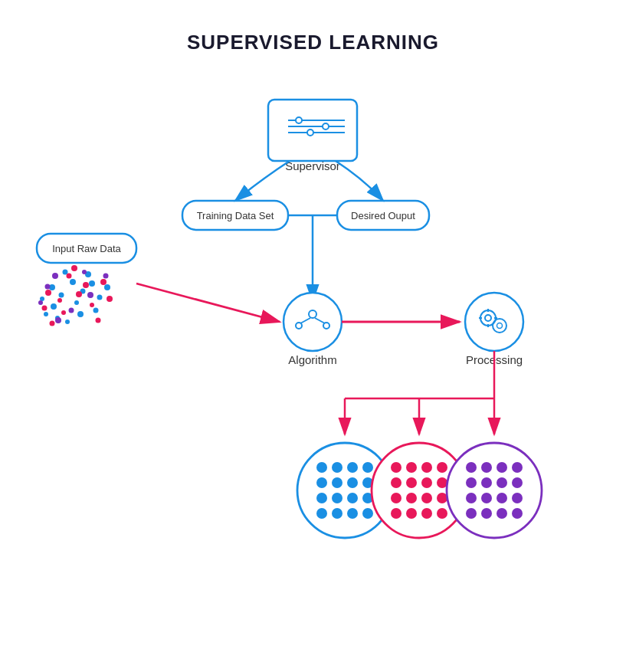 This screenshot has width=626, height=672. I want to click on svg-text: Algorithm, so click(313, 360).